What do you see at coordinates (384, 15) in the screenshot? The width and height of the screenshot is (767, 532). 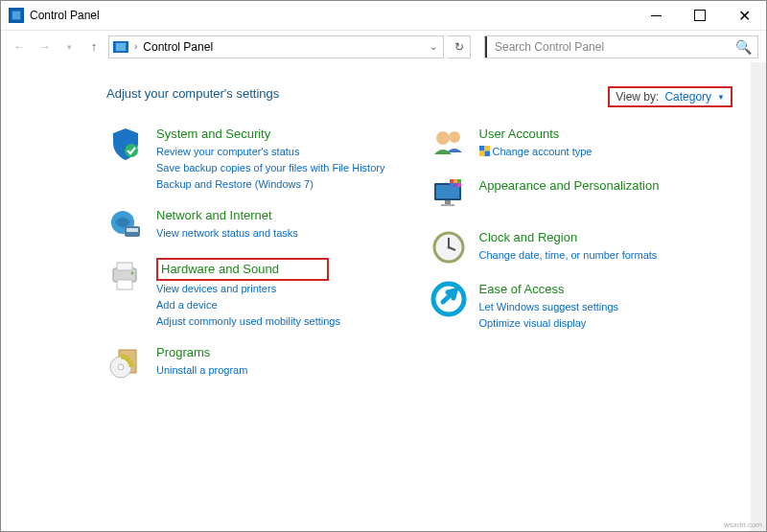 I see `titlebar: Control Panel ✕` at bounding box center [384, 15].